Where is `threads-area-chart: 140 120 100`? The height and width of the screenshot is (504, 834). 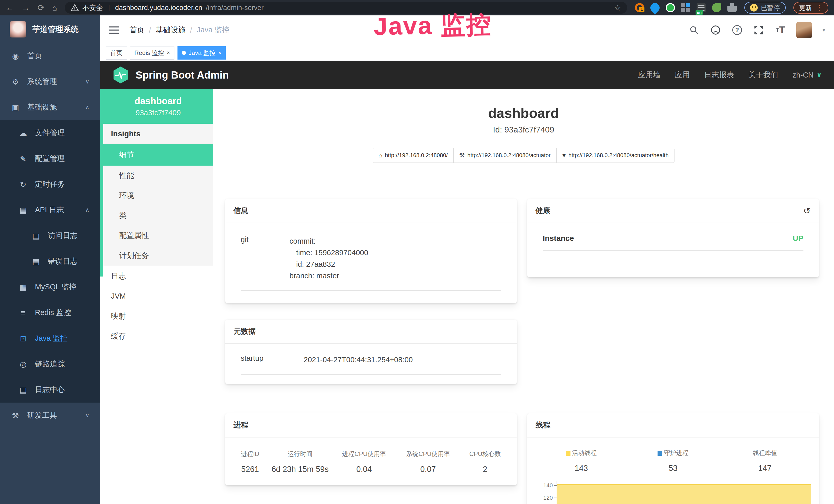
threads-area-chart: 140 120 100 is located at coordinates (673, 493).